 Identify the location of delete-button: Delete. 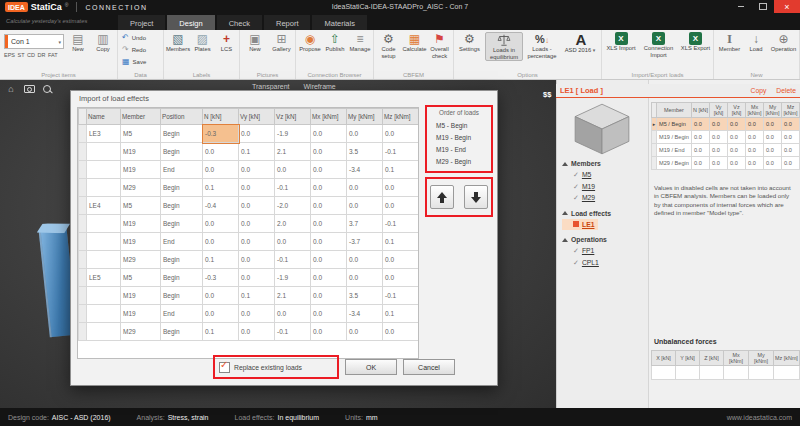
(786, 90).